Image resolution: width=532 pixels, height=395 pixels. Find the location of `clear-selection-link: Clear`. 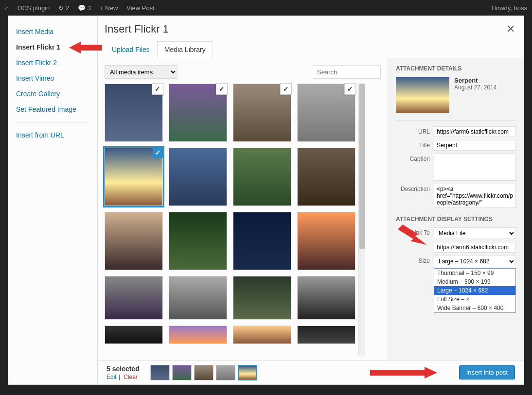

clear-selection-link: Clear is located at coordinates (130, 377).